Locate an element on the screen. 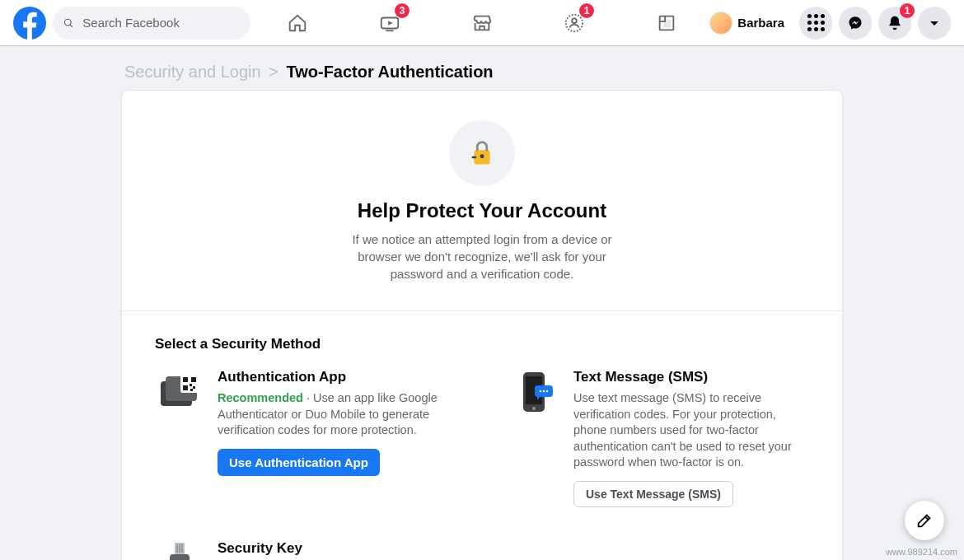  auth-app-desc: Recommended · Use an app like Google Aut… is located at coordinates (335, 415).